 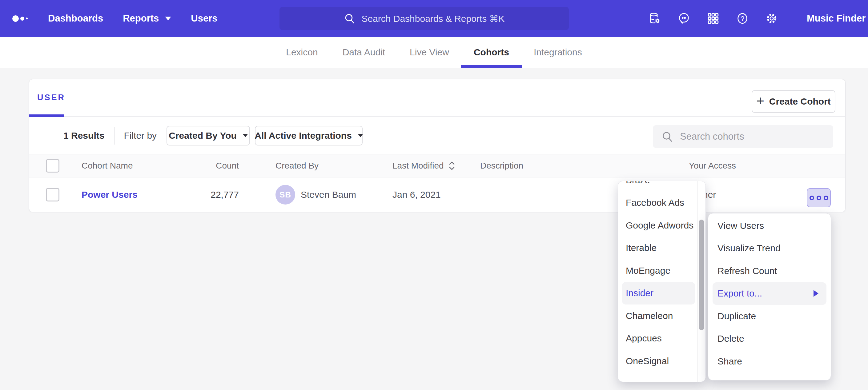 What do you see at coordinates (53, 195) in the screenshot?
I see `row-checkbox` at bounding box center [53, 195].